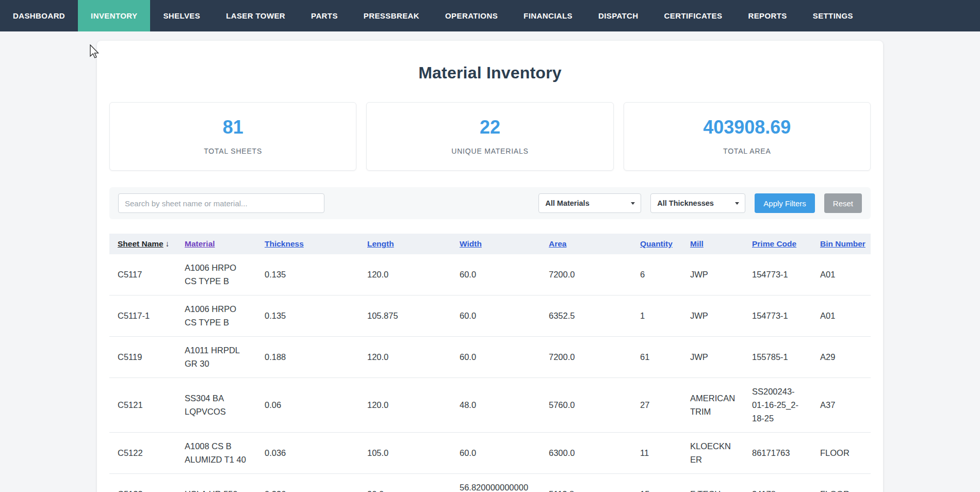 The width and height of the screenshot is (980, 492). I want to click on thickness-select: All Thicknesses, so click(698, 203).